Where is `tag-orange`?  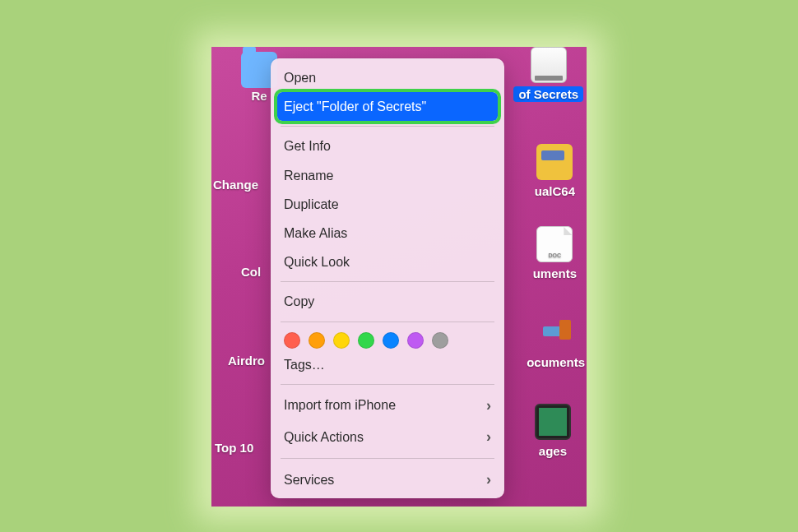 tag-orange is located at coordinates (317, 340).